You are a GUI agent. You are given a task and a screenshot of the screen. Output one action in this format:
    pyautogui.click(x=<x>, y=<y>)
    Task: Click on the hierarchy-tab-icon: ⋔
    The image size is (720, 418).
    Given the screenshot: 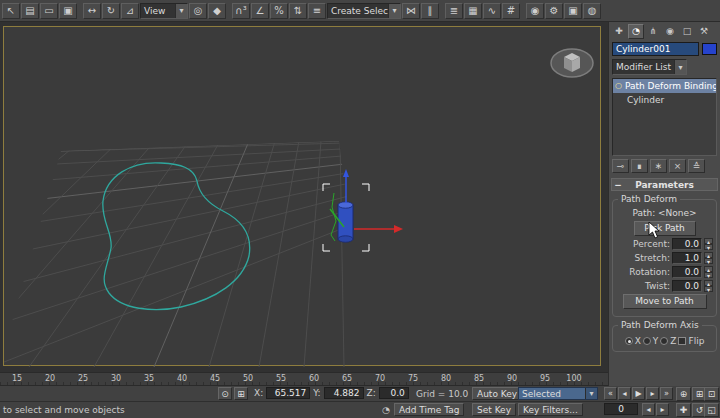 What is the action you would take?
    pyautogui.click(x=653, y=32)
    